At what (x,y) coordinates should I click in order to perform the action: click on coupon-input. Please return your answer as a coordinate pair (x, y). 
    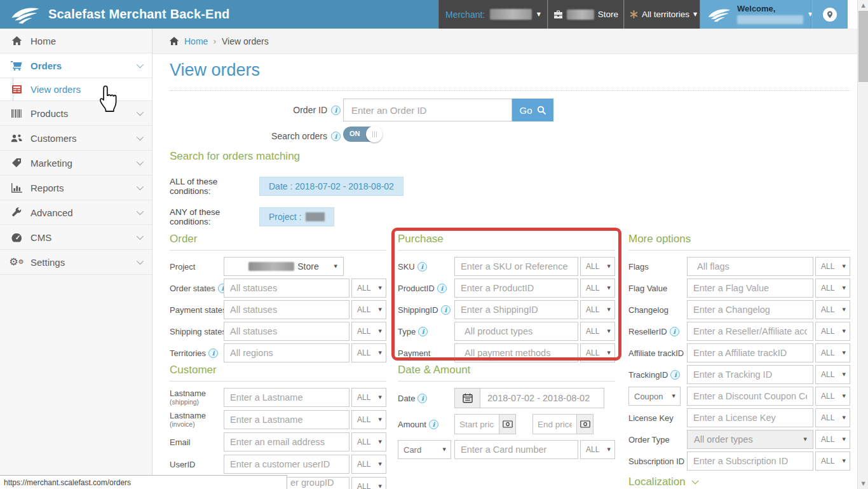
    Looking at the image, I should click on (750, 396).